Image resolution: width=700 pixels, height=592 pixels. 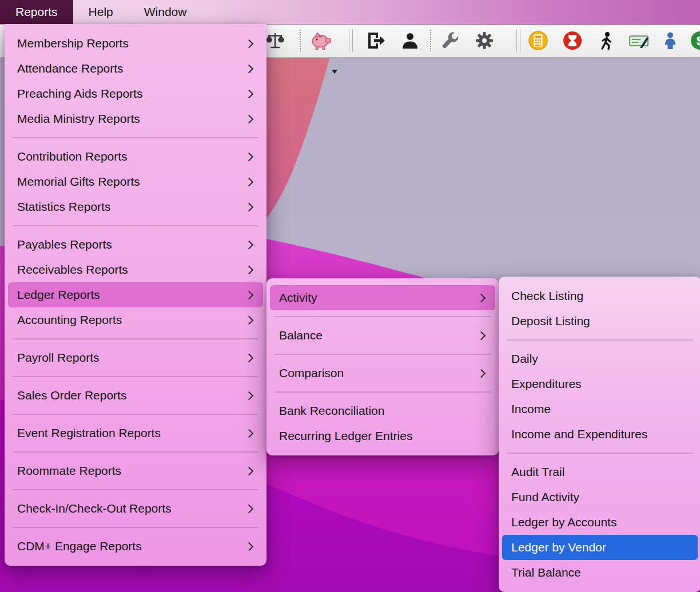 What do you see at coordinates (383, 436) in the screenshot?
I see `menu-item-recurring-ledger-entries: Recurring Ledger Entries` at bounding box center [383, 436].